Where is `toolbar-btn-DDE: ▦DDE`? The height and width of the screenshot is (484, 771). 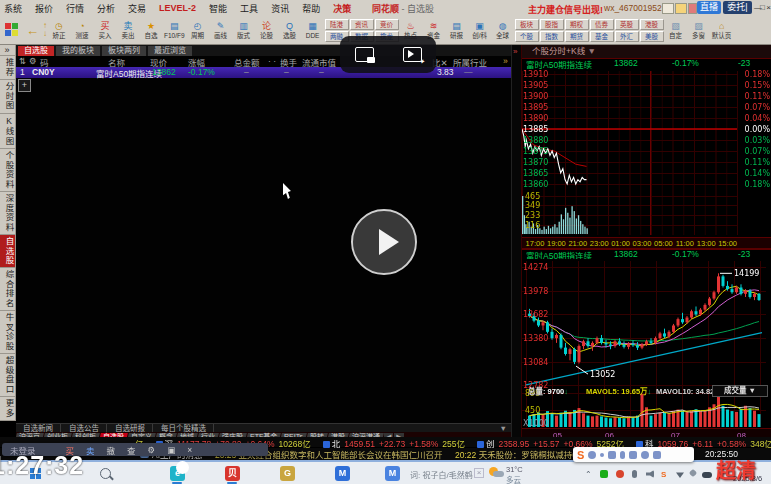
toolbar-btn-DDE: ▦DDE is located at coordinates (313, 30).